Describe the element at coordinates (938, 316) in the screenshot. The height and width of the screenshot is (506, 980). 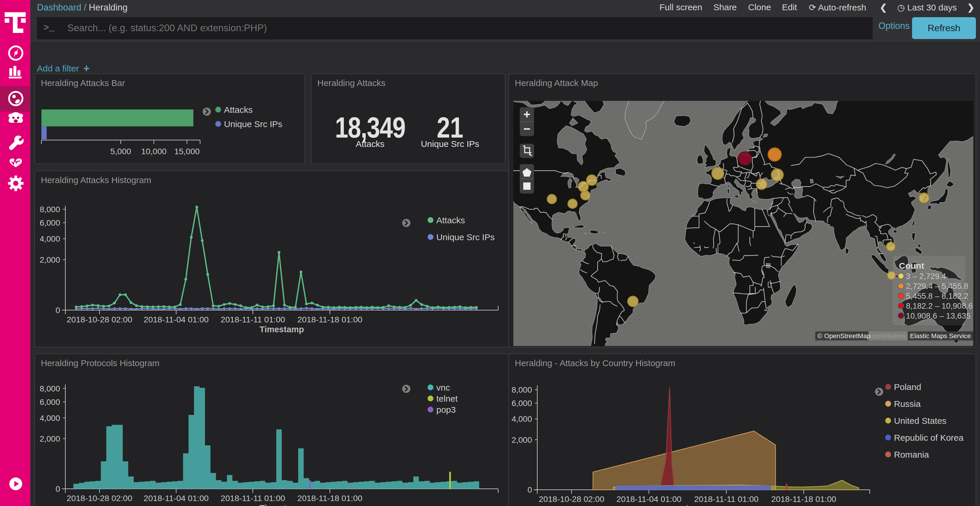
I see `svg-text: 10,908.6 – 13,635` at that location.